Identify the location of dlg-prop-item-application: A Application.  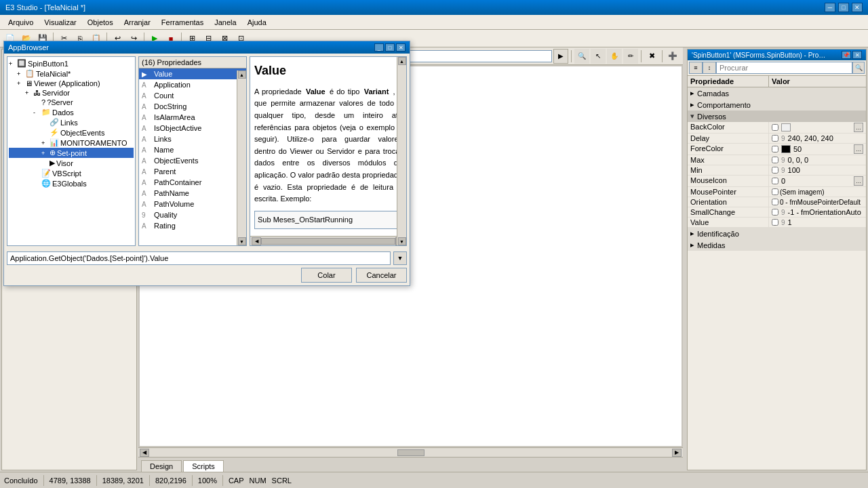
(193, 85).